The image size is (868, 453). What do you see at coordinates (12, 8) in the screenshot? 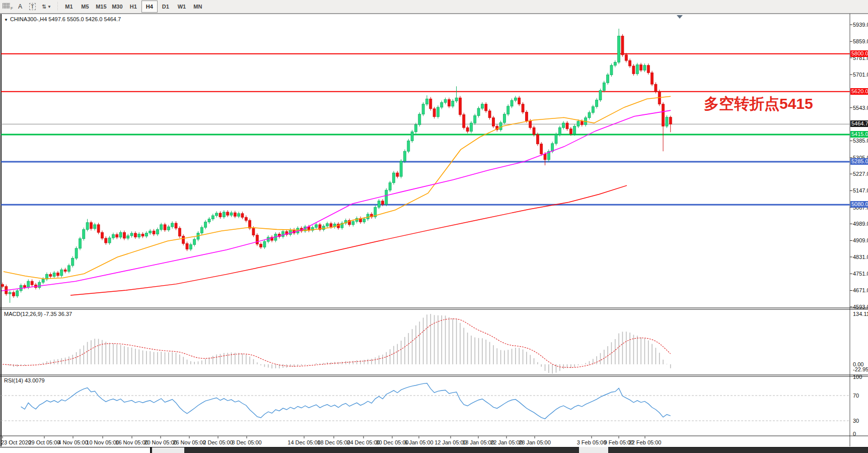
I see `grid-f-letter: F` at bounding box center [12, 8].